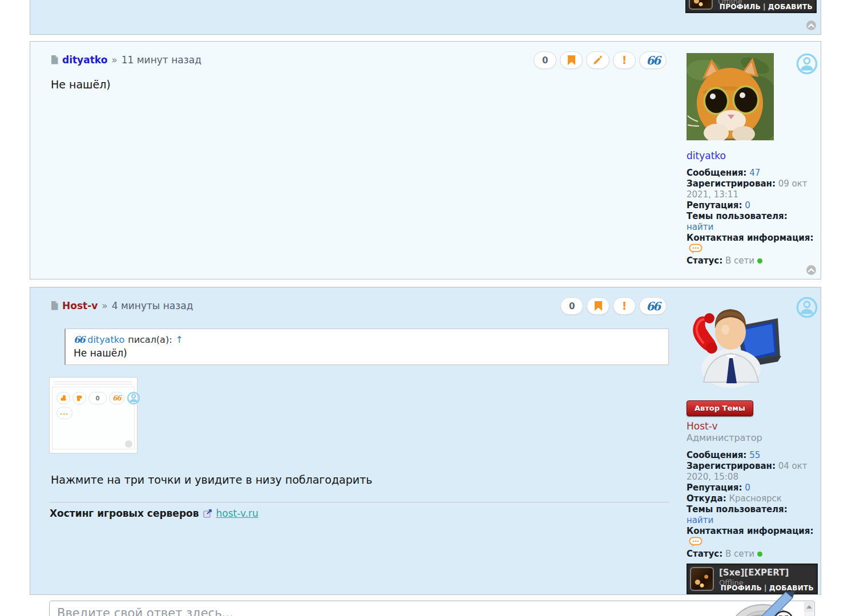  I want to click on pencil-icon, so click(598, 60).